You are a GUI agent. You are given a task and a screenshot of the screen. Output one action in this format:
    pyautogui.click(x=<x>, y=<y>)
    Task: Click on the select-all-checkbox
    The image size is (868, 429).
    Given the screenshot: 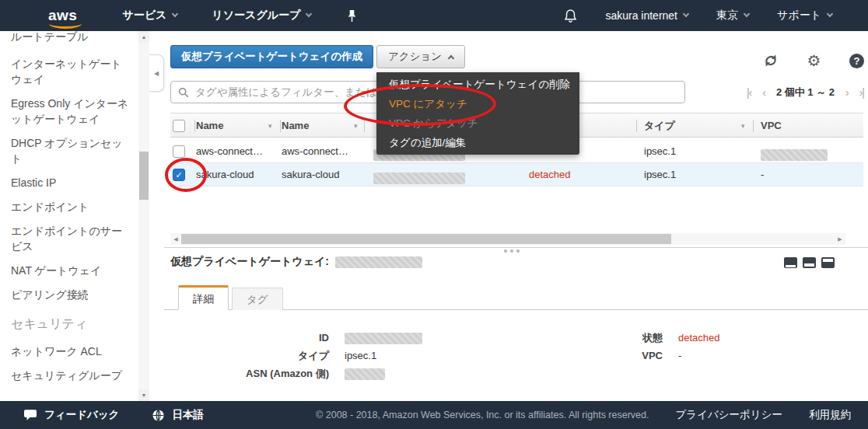 What is the action you would take?
    pyautogui.click(x=179, y=126)
    